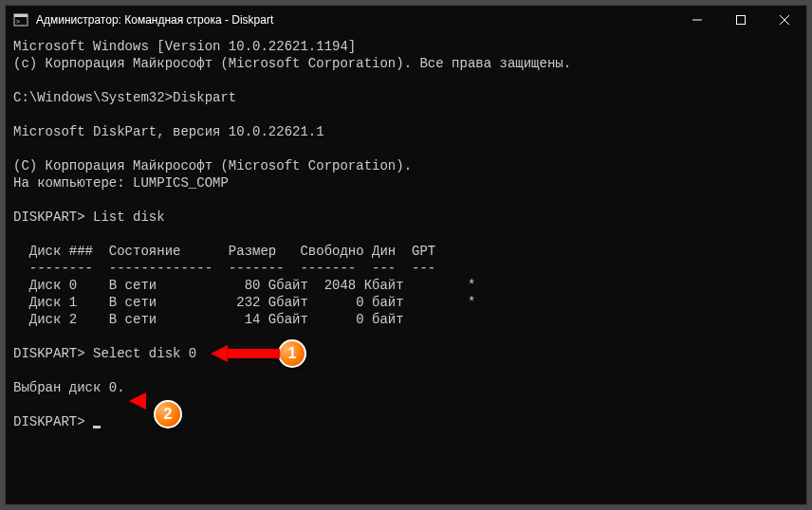 This screenshot has height=510, width=812. What do you see at coordinates (224, 251) in the screenshot?
I see `table-header: Диск ### Состояние Размер Свободно Дин G…` at bounding box center [224, 251].